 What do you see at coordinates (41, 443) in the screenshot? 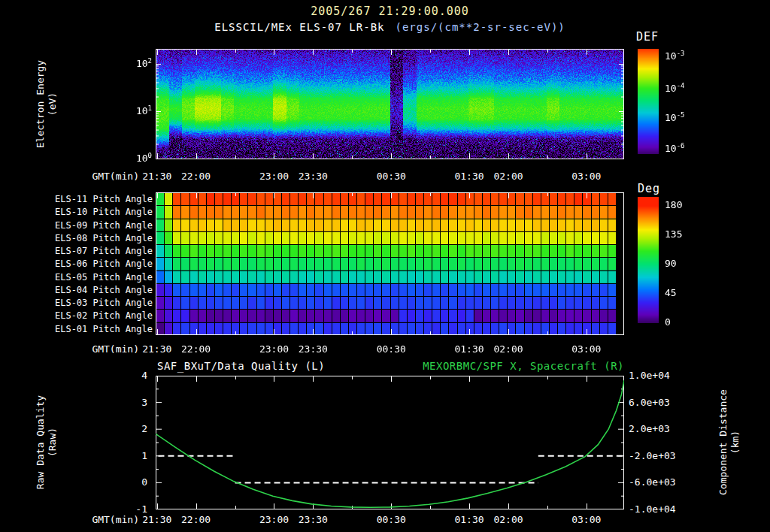
I see `quality-axis-label-line1: Raw Data Quality` at bounding box center [41, 443].